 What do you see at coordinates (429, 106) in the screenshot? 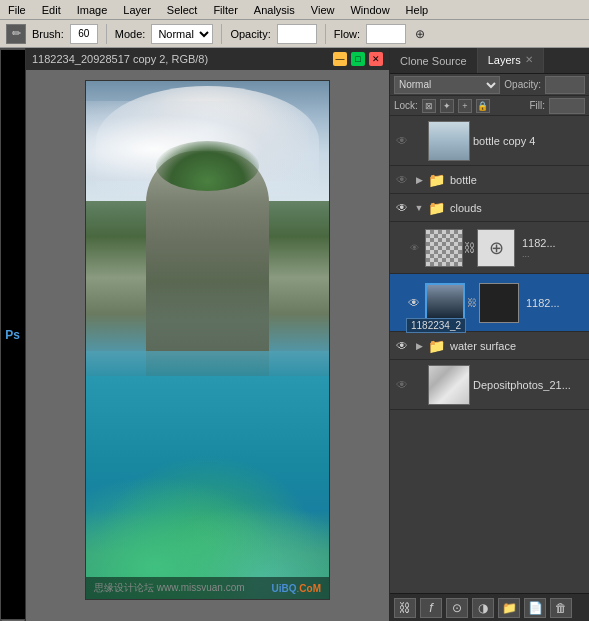
I see `lock-checkered-icon: ⊠` at bounding box center [429, 106].